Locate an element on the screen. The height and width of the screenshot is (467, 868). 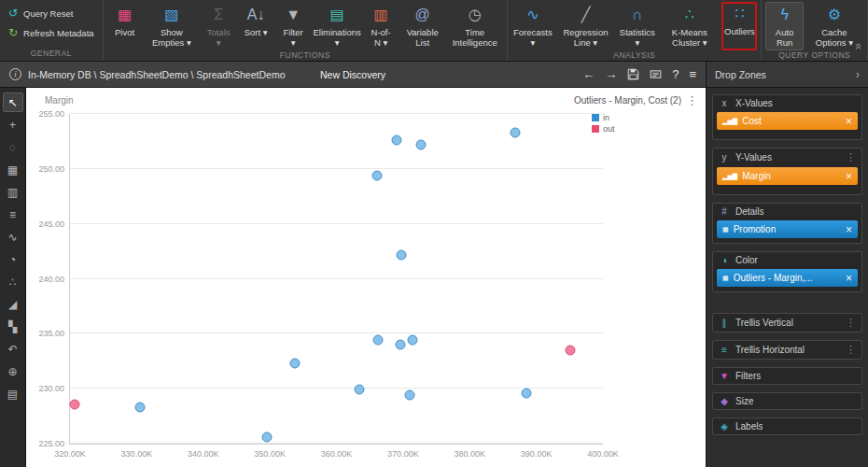
dropzone-chip-area: ▦Promotion× is located at coordinates (788, 232).